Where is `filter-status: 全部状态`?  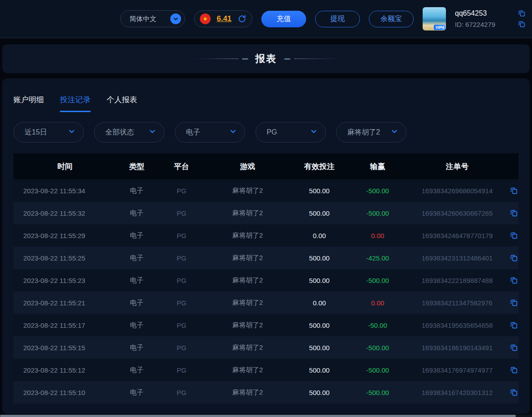
filter-status: 全部状态 is located at coordinates (129, 132).